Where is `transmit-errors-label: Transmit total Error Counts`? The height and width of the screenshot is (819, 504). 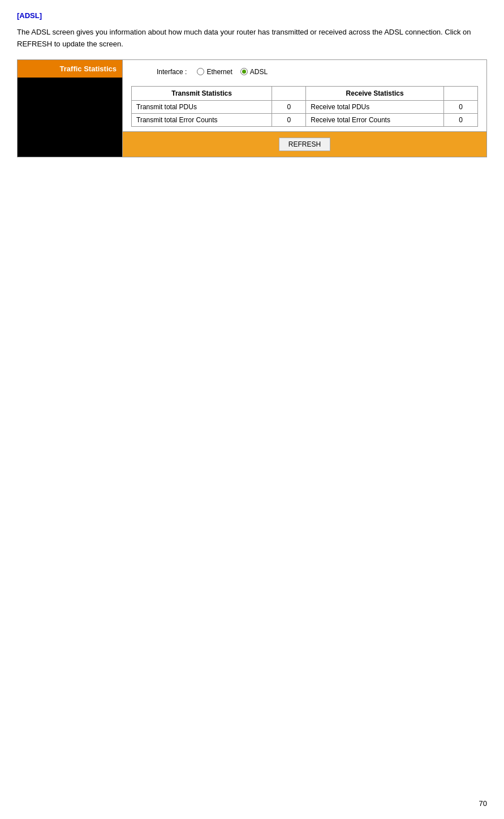 transmit-errors-label: Transmit total Error Counts is located at coordinates (202, 120).